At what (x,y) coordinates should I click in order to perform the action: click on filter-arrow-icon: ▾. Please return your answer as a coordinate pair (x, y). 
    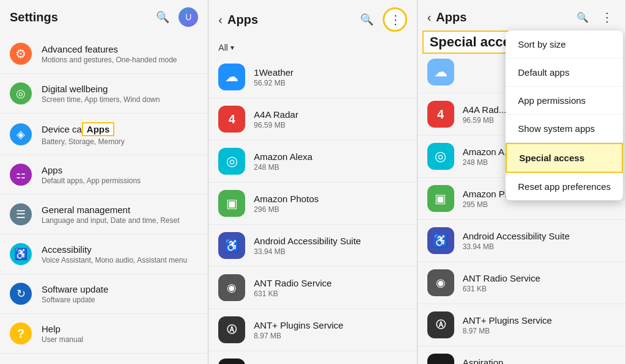
    Looking at the image, I should click on (232, 48).